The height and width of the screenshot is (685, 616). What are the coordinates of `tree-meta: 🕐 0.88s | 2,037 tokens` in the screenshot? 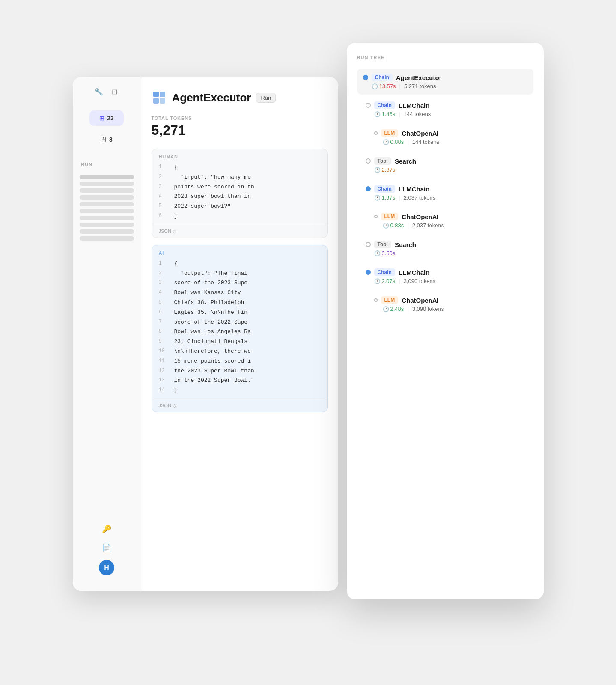 It's located at (451, 225).